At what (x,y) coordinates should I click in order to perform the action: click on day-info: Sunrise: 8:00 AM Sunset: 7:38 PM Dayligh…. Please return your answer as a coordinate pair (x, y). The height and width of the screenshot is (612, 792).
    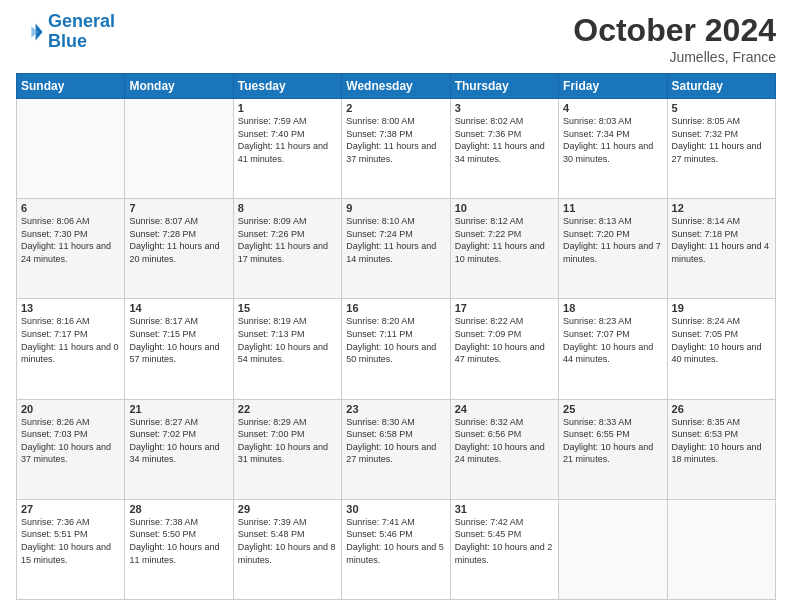
    Looking at the image, I should click on (396, 140).